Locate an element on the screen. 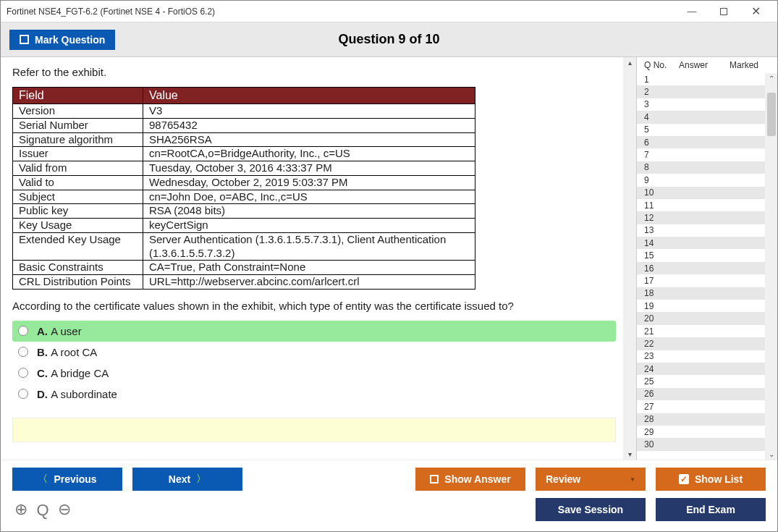  review-button: Review ▼ is located at coordinates (591, 479).